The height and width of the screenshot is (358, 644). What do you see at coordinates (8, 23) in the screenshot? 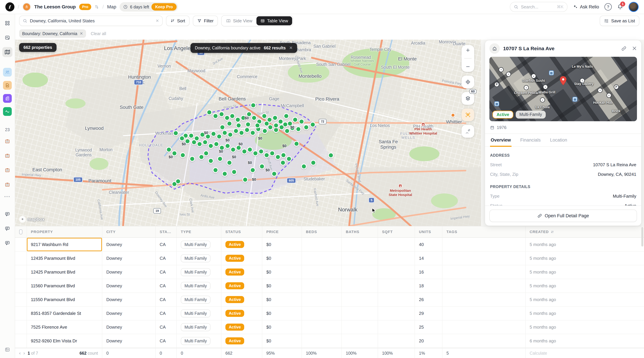
I see `sidebar-item-apps` at bounding box center [8, 23].